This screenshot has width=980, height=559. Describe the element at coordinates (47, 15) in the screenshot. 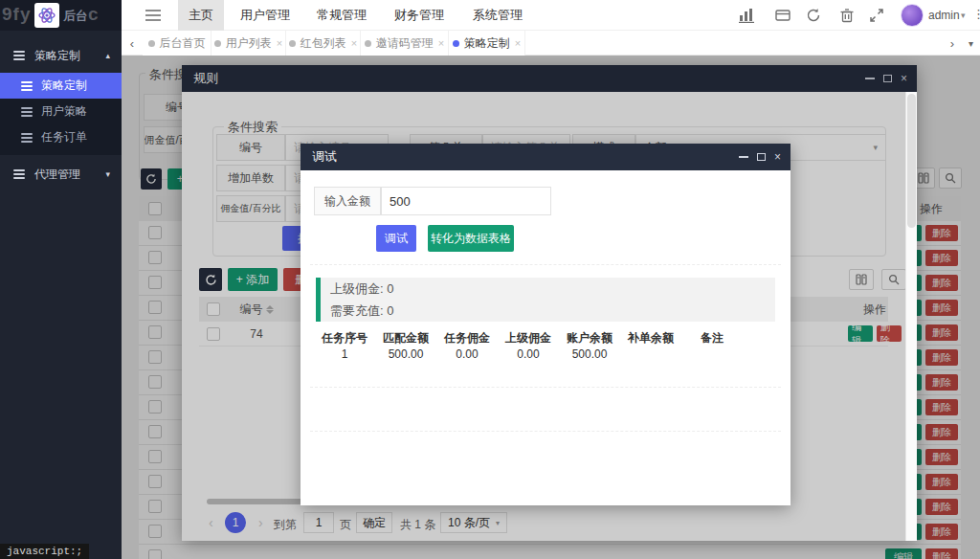

I see `atom-logo-icon` at that location.